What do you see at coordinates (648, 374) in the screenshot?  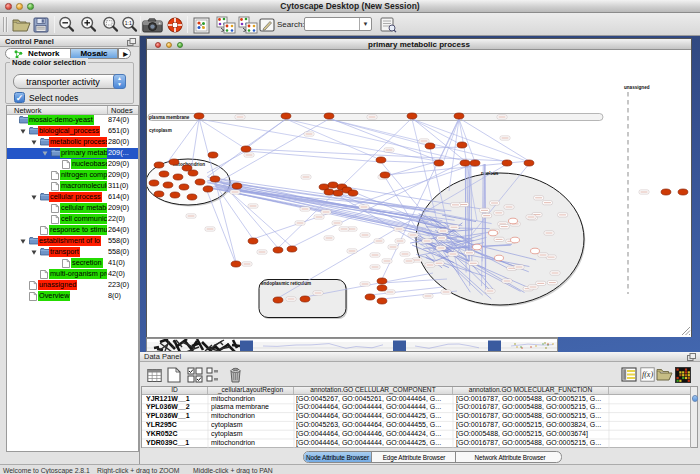 I see `svg-text: f(x)` at bounding box center [648, 374].